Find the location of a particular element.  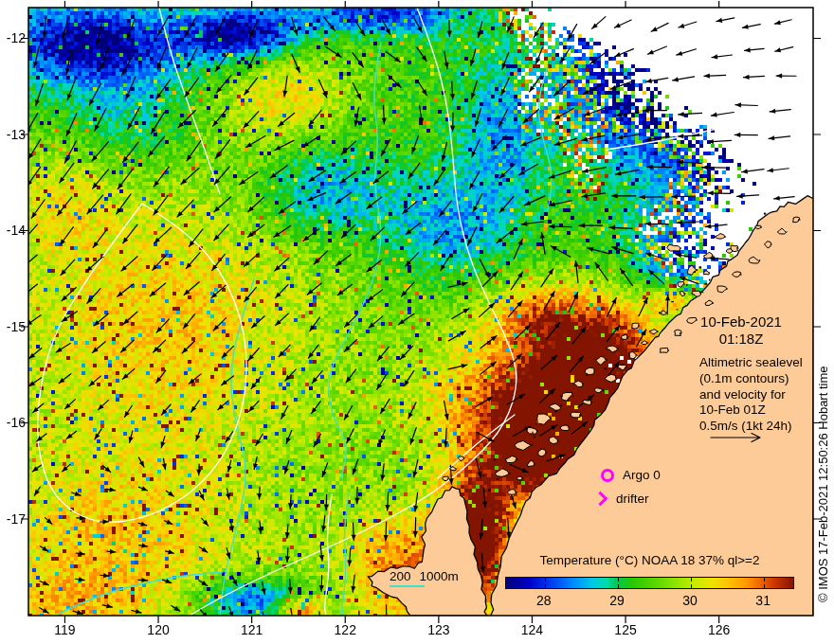

info-line: (0.1m contours) is located at coordinates (751, 379).